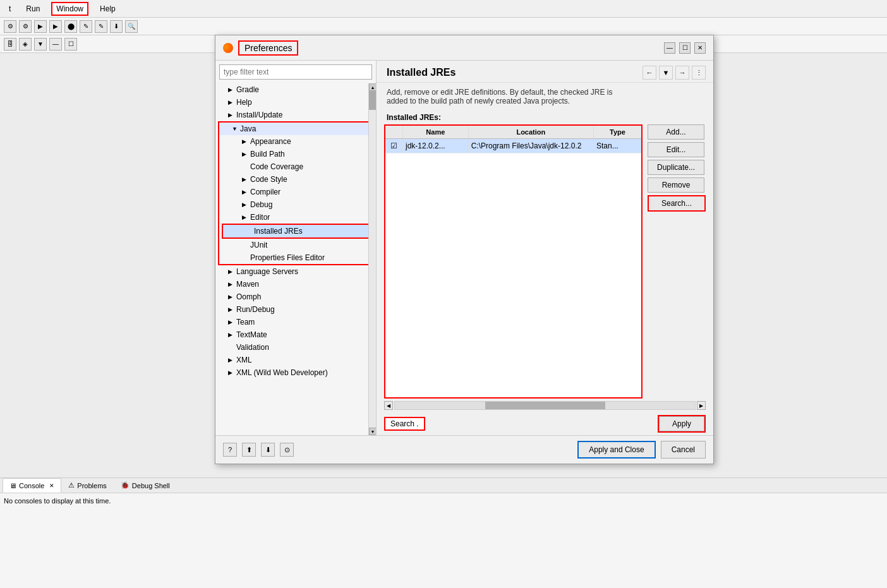 This screenshot has width=887, height=588. I want to click on dialog-close-btn: ✕, so click(700, 48).